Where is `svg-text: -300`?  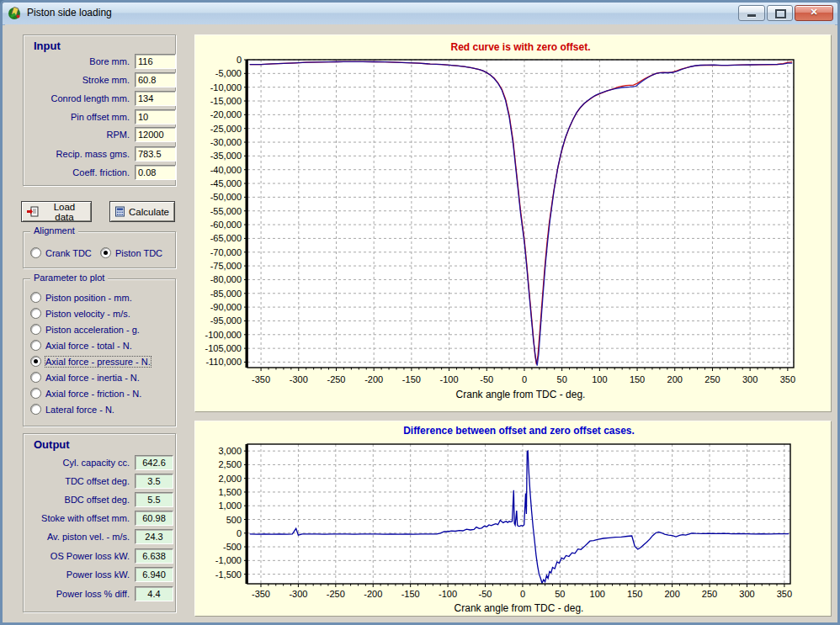
svg-text: -300 is located at coordinates (299, 379).